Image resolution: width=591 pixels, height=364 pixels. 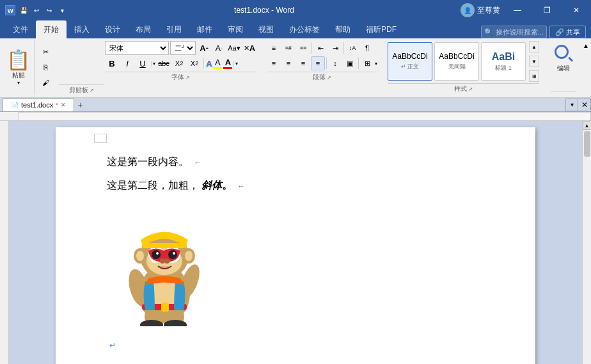 What do you see at coordinates (585, 105) in the screenshot?
I see `tab-bar-close-button: ✕` at bounding box center [585, 105].